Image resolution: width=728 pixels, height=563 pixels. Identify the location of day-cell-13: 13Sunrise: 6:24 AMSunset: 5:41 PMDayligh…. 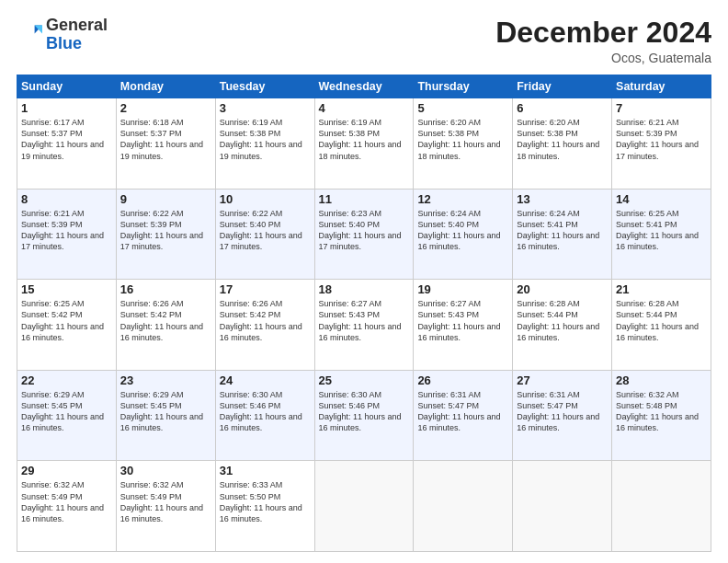
(563, 234).